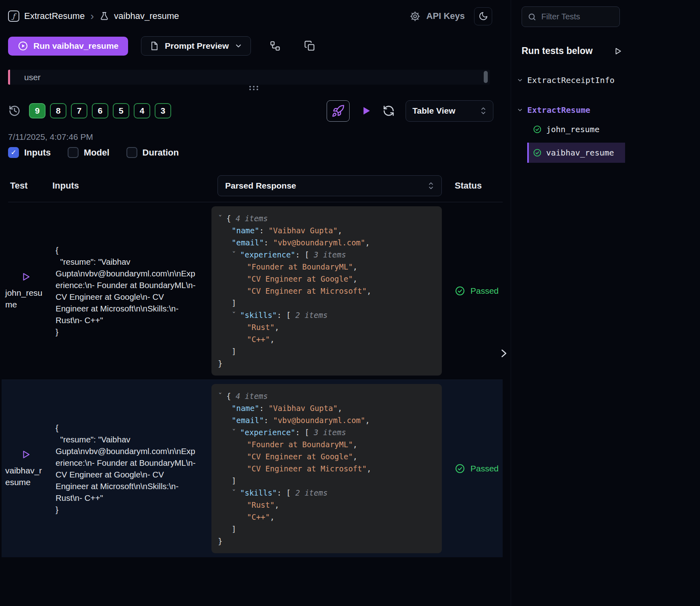  What do you see at coordinates (259, 13) in the screenshot?
I see `top-bar: ƒ ExtractResume › vaibhav_resume API Key…` at bounding box center [259, 13].